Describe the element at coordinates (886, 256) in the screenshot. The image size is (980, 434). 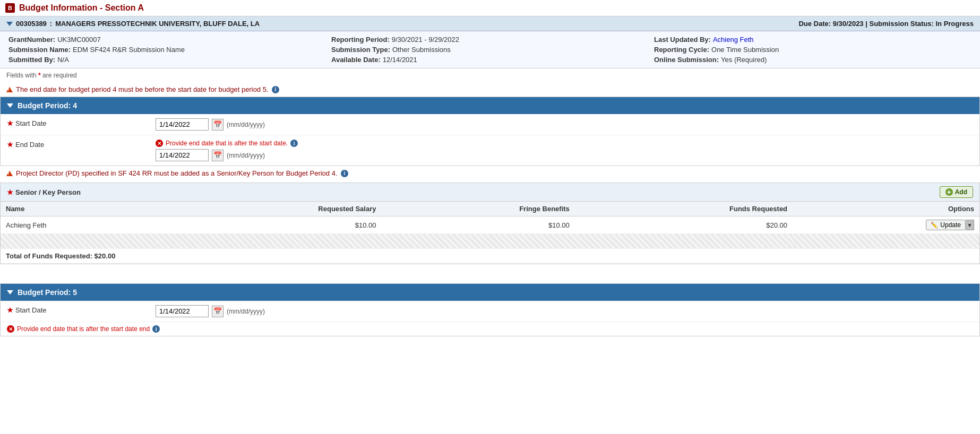
I see `total-options-cell` at that location.